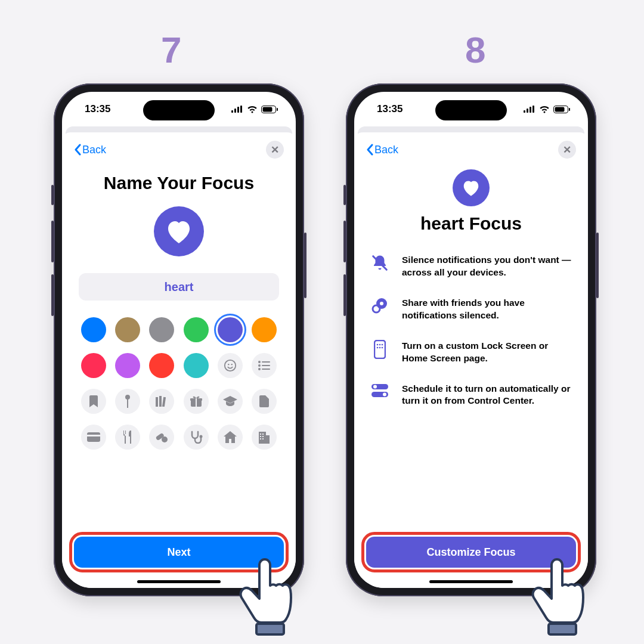  What do you see at coordinates (162, 330) in the screenshot?
I see `color-swatch-gray` at bounding box center [162, 330].